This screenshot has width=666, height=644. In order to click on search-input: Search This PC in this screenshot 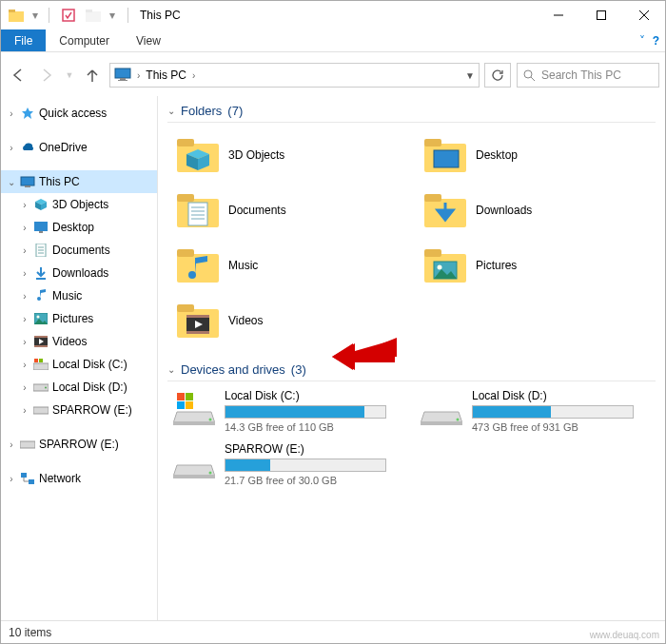, I will do `click(588, 75)`.